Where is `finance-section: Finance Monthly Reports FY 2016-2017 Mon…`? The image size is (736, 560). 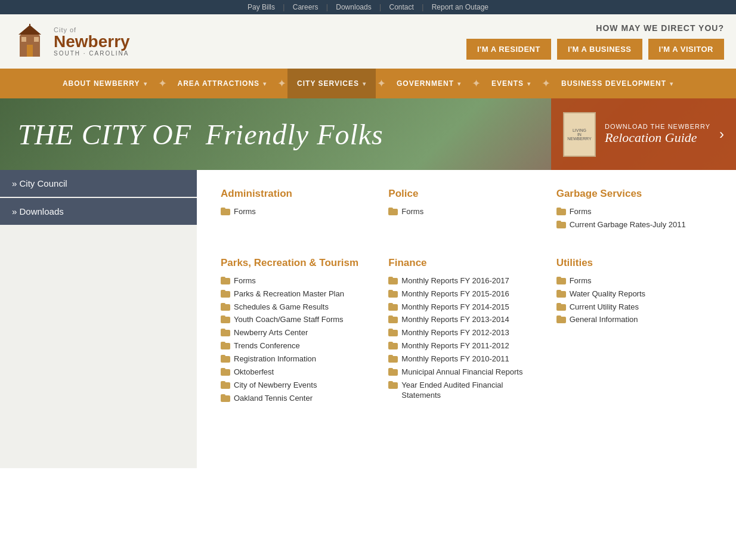
finance-section: Finance Monthly Reports FY 2016-2017 Mon… is located at coordinates (466, 332).